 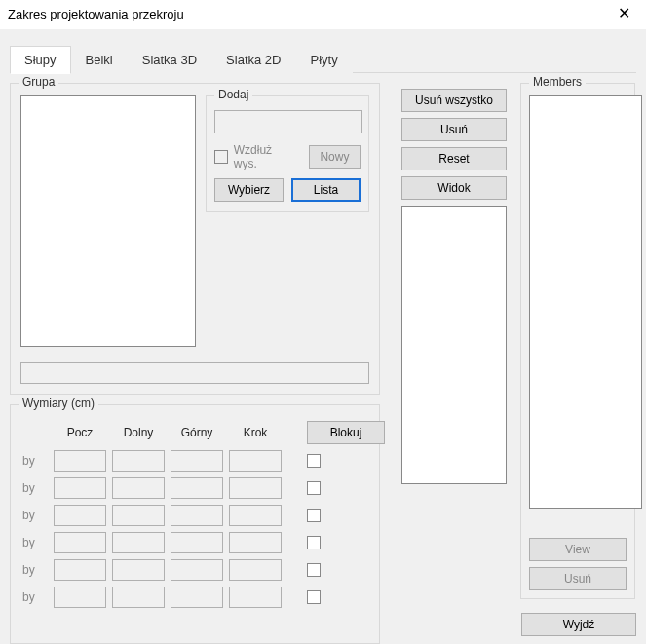 I want to click on tabs-row: Słupy Belki Siatka 3D Siatka 2D Płyty, so click(x=323, y=58).